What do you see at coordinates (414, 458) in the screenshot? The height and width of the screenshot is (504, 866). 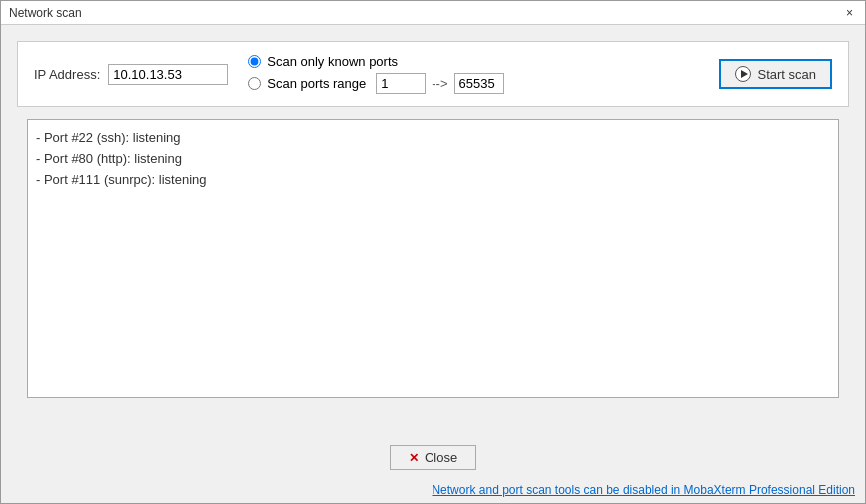 I see `close-x-icon: ✕` at bounding box center [414, 458].